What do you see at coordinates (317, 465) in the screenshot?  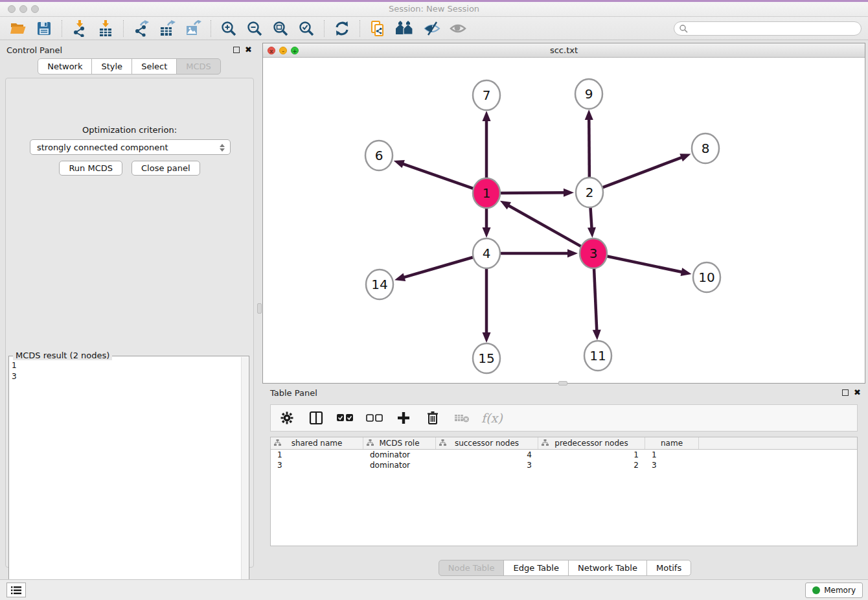 I see `cell-shared-name: 3` at bounding box center [317, 465].